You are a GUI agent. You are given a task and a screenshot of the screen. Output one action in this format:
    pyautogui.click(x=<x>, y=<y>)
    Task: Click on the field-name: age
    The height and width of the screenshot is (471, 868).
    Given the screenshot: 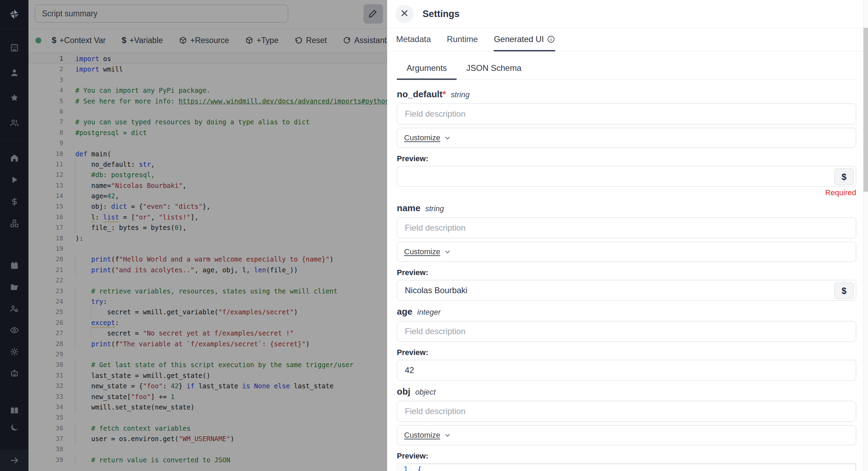 What is the action you would take?
    pyautogui.click(x=405, y=312)
    